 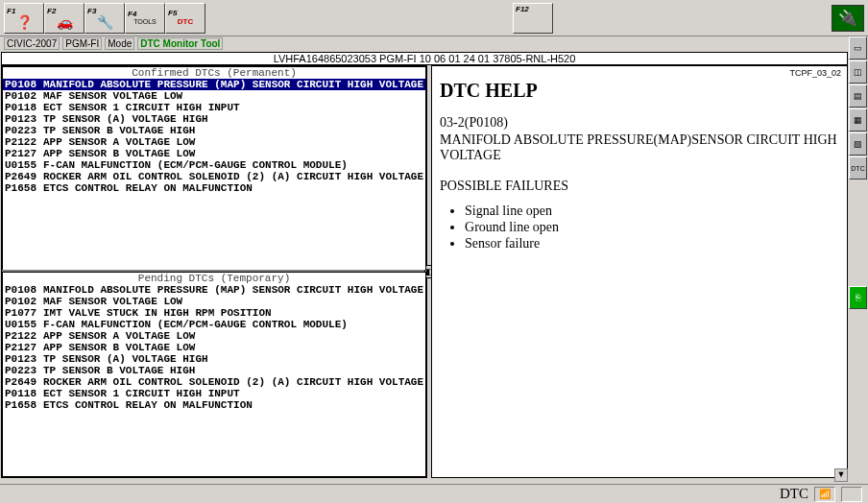 What do you see at coordinates (434, 493) in the screenshot?
I see `status-bar: DTC 📶` at bounding box center [434, 493].